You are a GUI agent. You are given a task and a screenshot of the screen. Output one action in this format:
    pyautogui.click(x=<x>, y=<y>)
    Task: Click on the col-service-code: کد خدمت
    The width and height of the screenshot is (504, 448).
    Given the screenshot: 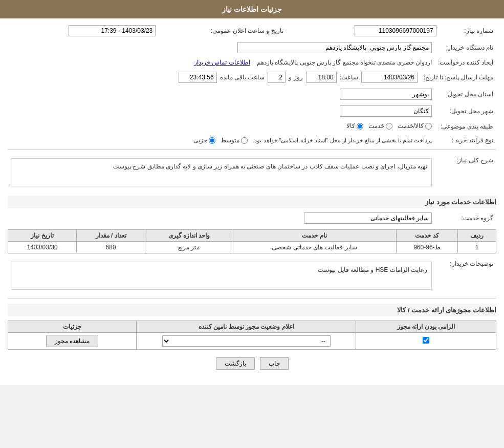 What is the action you would take?
    pyautogui.click(x=427, y=236)
    